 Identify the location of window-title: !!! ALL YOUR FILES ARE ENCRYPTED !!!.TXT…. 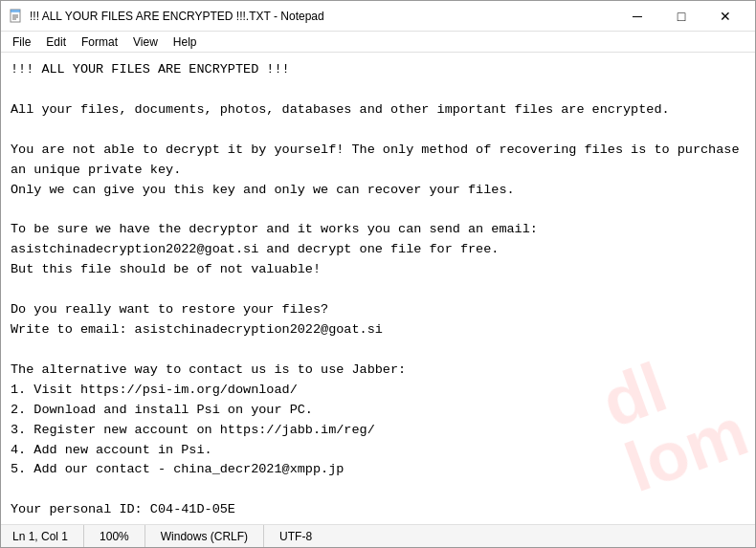
(177, 16).